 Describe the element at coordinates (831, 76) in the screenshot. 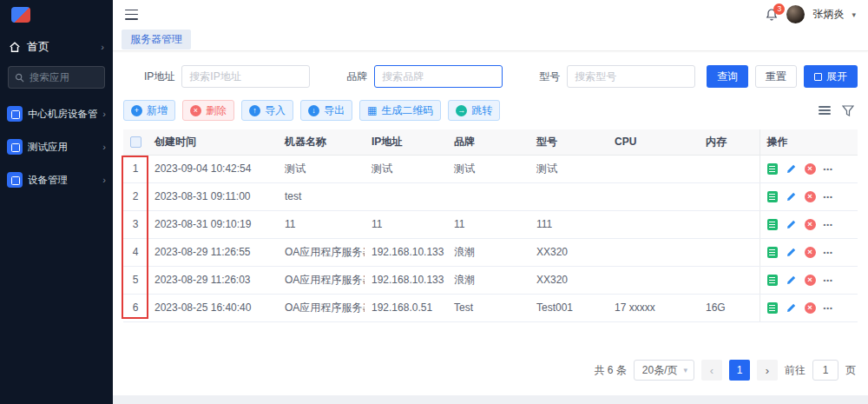

I see `expand-button: 展开` at that location.